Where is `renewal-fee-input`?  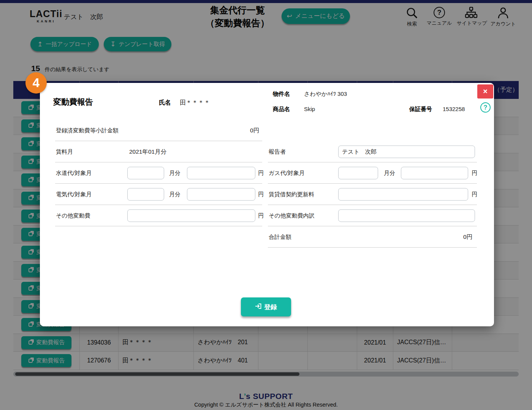 renewal-fee-input is located at coordinates (403, 194).